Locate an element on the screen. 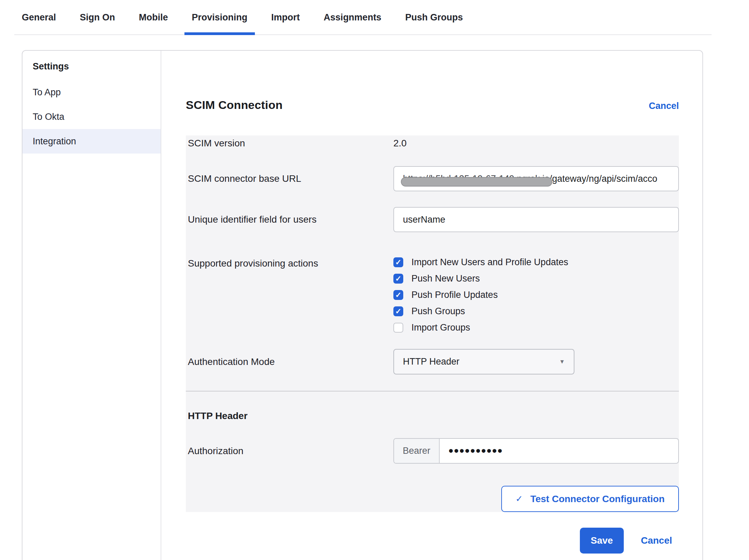  test-connector-button: ✓ Test Connector Configuration is located at coordinates (590, 499).